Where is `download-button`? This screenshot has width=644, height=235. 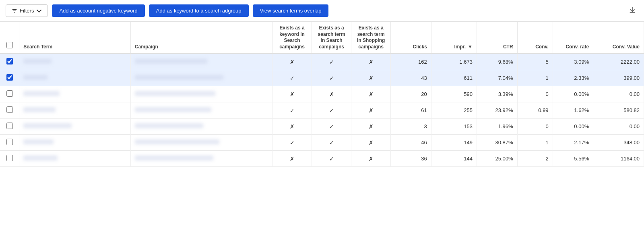
download-button is located at coordinates (632, 10).